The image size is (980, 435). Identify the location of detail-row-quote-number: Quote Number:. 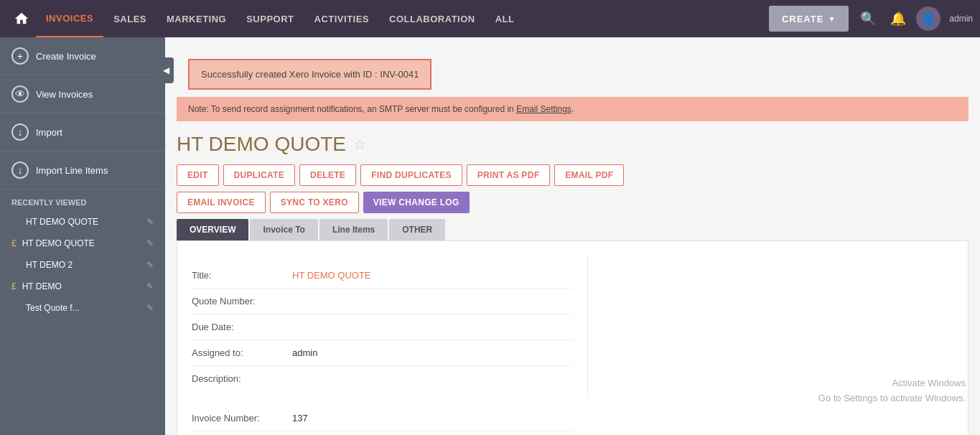
(382, 301).